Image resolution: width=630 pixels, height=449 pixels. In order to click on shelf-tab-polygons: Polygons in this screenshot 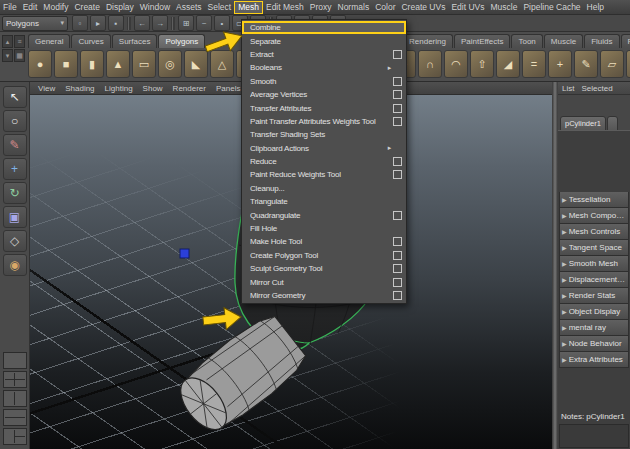, I will do `click(182, 41)`.